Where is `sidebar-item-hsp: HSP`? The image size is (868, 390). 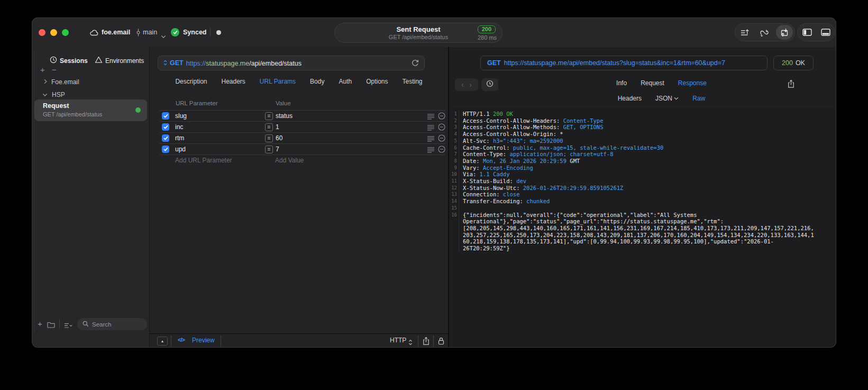 sidebar-item-hsp: HSP is located at coordinates (54, 95).